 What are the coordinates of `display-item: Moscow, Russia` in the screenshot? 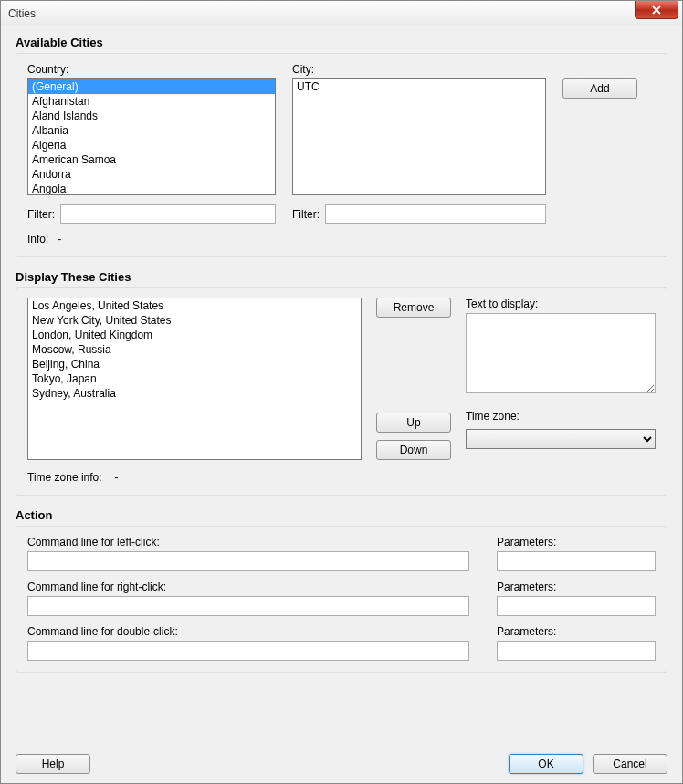 It's located at (194, 350).